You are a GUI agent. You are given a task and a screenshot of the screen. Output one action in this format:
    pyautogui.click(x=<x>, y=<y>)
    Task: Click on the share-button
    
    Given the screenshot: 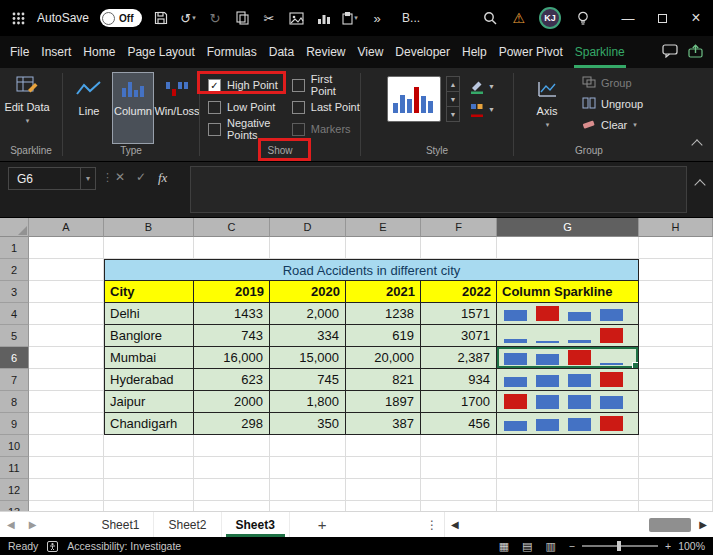 What is the action you would take?
    pyautogui.click(x=696, y=52)
    